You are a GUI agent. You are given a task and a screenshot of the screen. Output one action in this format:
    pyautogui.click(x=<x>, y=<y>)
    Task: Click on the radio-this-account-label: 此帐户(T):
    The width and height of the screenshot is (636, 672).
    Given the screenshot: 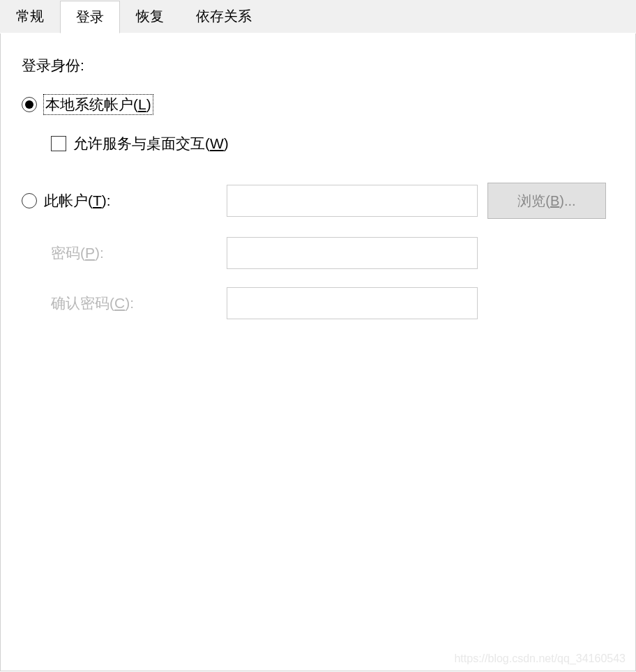 What is the action you would take?
    pyautogui.click(x=77, y=201)
    